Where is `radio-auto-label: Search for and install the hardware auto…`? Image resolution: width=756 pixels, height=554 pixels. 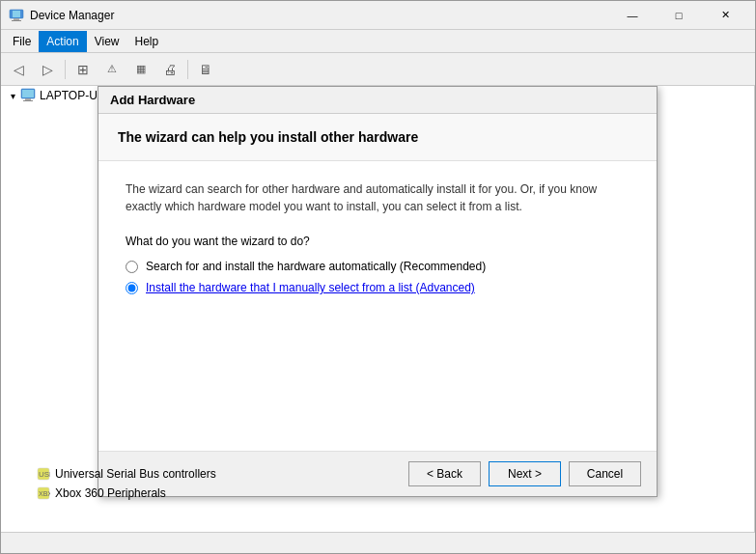
radio-auto-label: Search for and install the hardware auto… is located at coordinates (316, 266).